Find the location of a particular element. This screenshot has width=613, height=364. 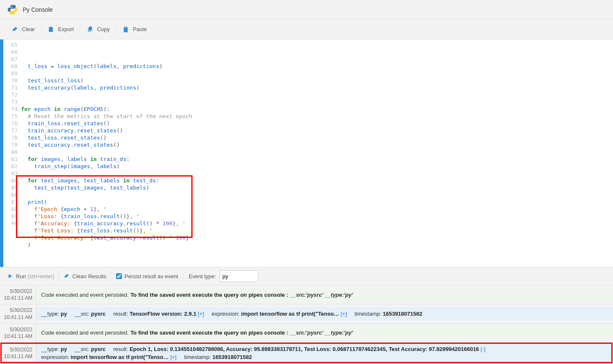

code-line: test_accuracy(labels, predictions) is located at coordinates (317, 87).